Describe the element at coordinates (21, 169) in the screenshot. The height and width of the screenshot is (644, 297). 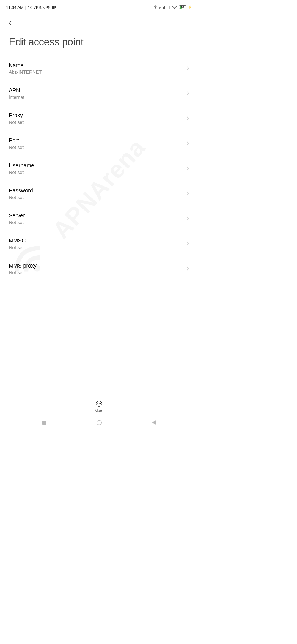
I see `item-content: UsernameNot set` at that location.